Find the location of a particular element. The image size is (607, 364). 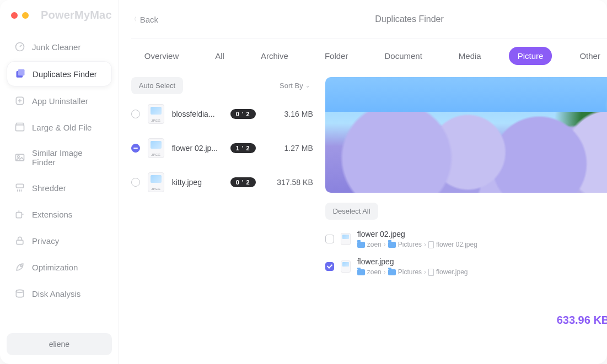

sidebar-item-label: Disk Analysis is located at coordinates (56, 294).